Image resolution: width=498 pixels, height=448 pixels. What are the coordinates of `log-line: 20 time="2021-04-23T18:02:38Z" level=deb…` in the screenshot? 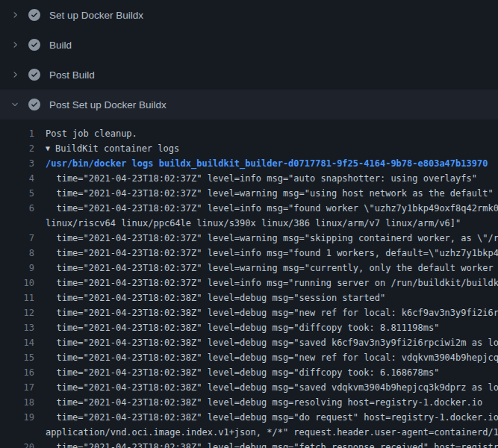 It's located at (249, 444).